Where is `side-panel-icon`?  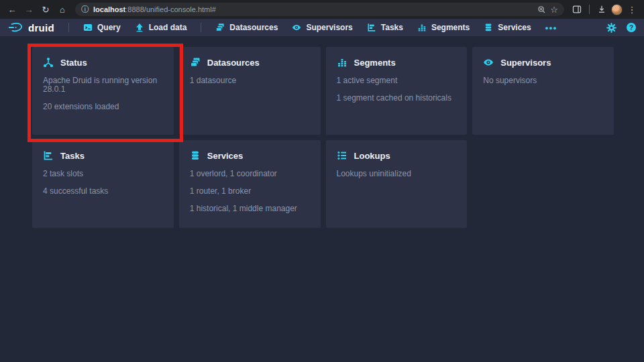
side-panel-icon is located at coordinates (577, 9).